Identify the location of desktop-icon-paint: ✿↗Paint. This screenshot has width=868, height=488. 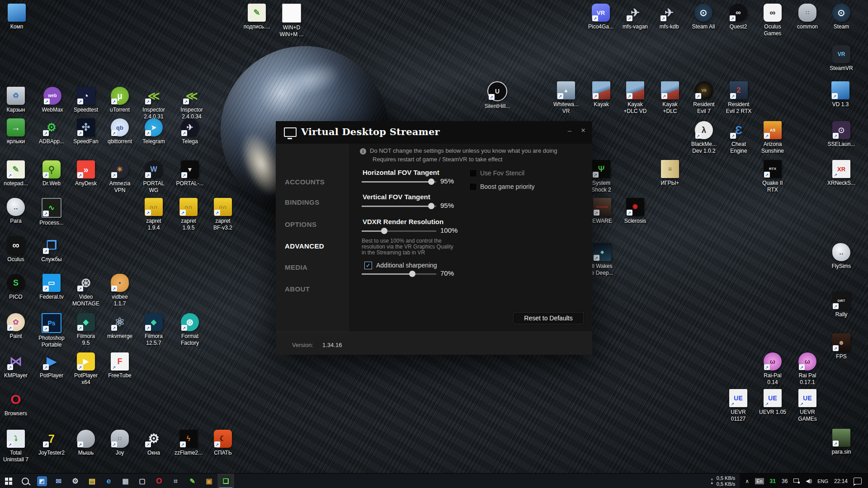
(17, 326).